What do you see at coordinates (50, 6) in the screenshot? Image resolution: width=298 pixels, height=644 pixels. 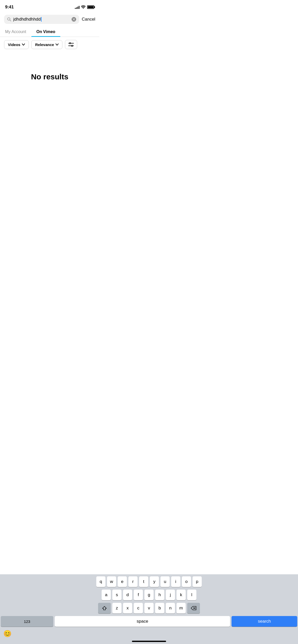 I see `status-bar: 9:41` at bounding box center [50, 6].